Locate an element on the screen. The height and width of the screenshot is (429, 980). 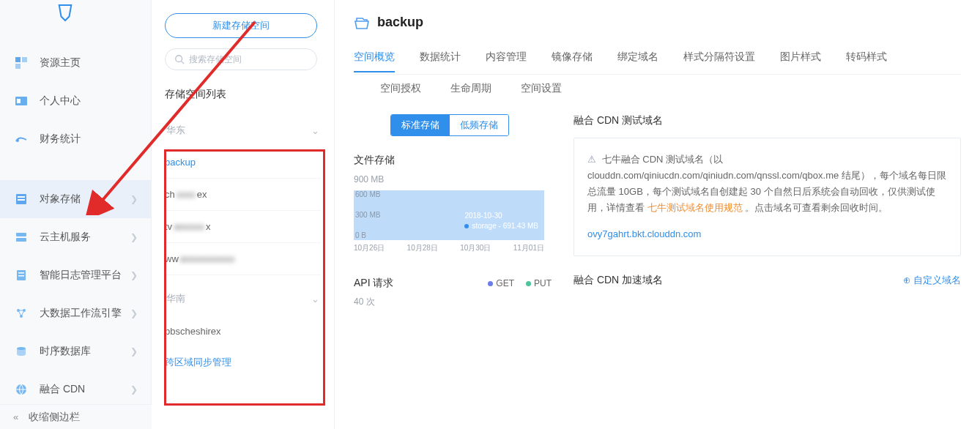
bucket-name: bbscheshirex is located at coordinates (193, 331).